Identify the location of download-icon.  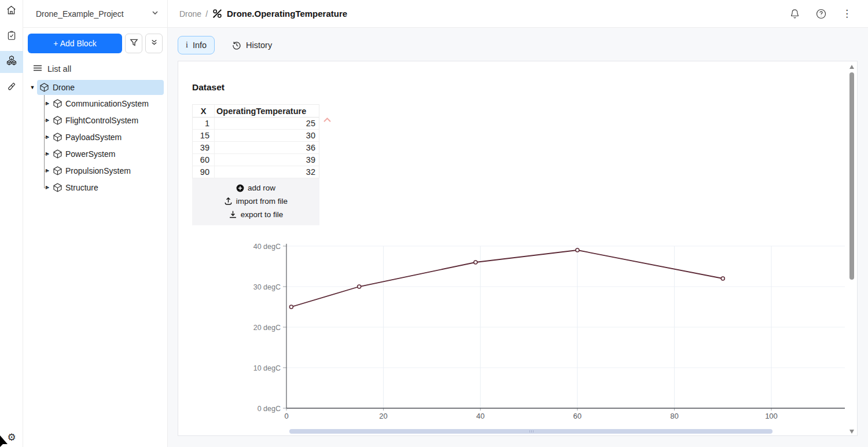
(233, 214).